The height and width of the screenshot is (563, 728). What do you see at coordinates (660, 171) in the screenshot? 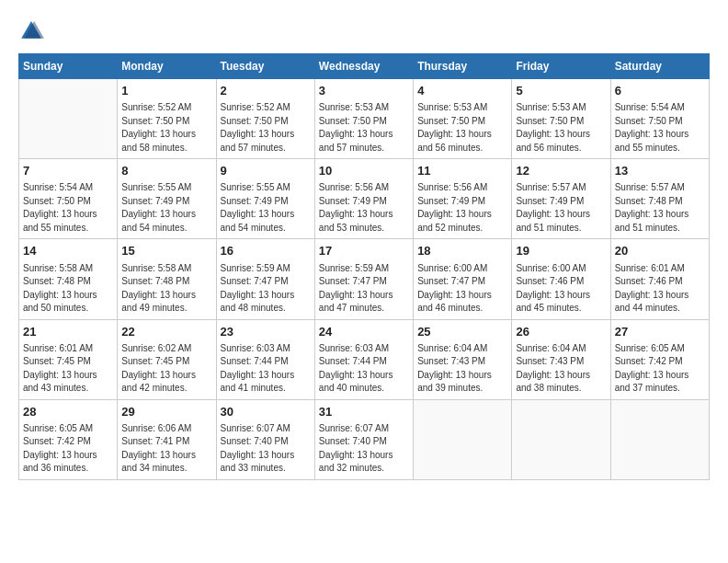
I see `day-number: 13` at bounding box center [660, 171].